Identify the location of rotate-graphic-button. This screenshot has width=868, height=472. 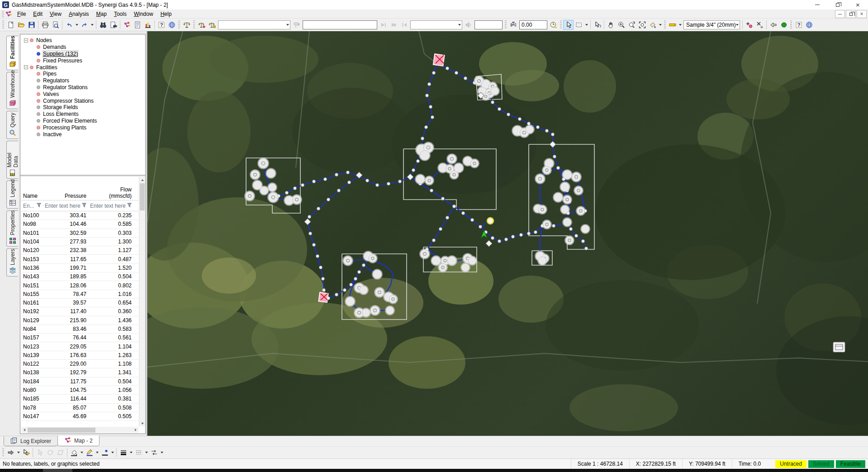
(50, 453).